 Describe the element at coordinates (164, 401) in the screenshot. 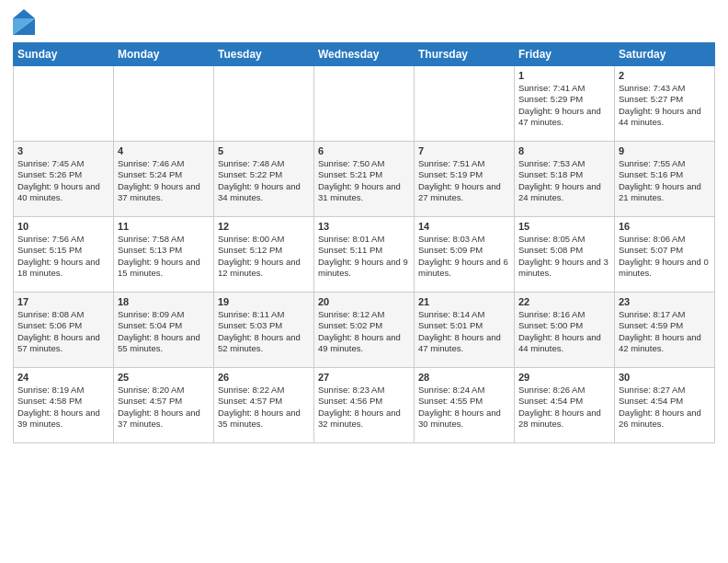

I see `day-info-line: Sunset: 4:57 PM` at that location.